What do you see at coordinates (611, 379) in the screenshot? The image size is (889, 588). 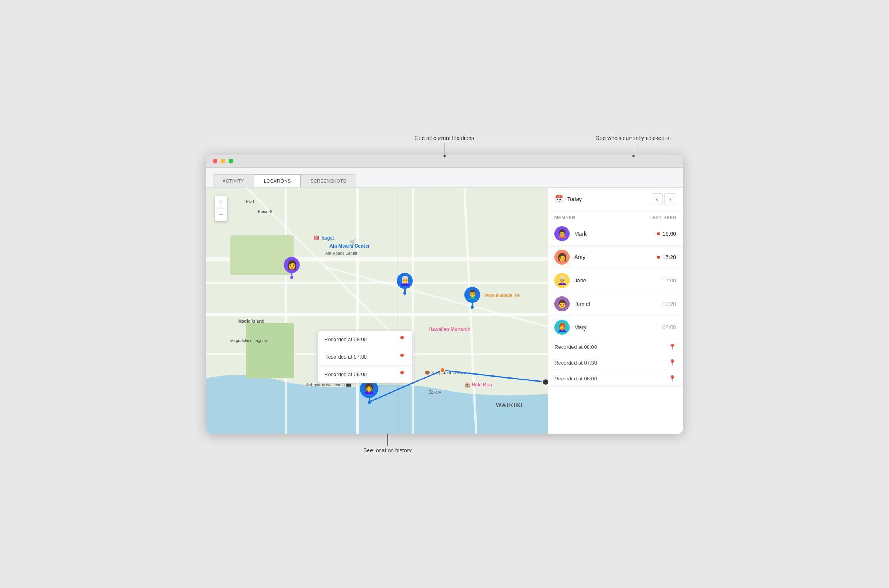 I see `location-label-3: Recorded at 06:00` at bounding box center [611, 379].